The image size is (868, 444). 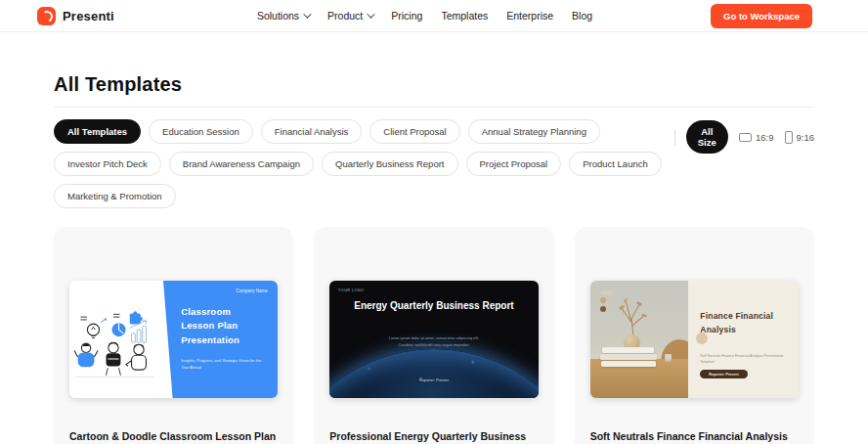 What do you see at coordinates (414, 131) in the screenshot?
I see `filter-client-proposal: Client Proposal` at bounding box center [414, 131].